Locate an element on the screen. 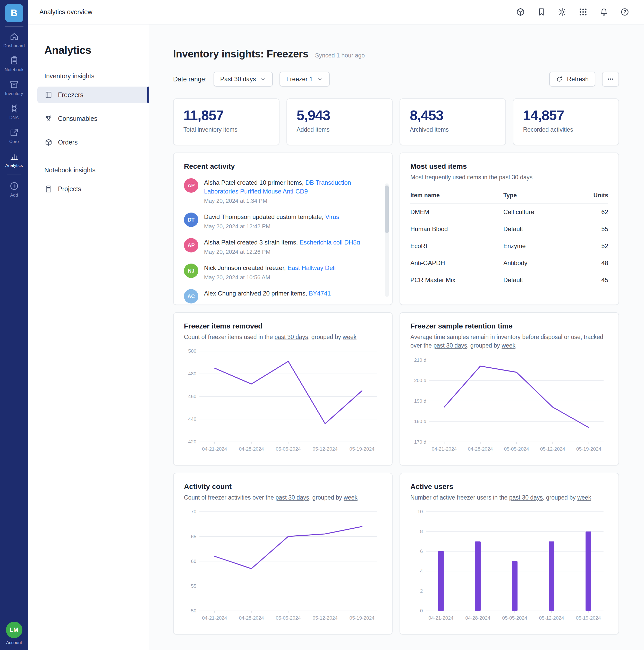 This screenshot has height=650, width=644. projects-icon is located at coordinates (48, 189).